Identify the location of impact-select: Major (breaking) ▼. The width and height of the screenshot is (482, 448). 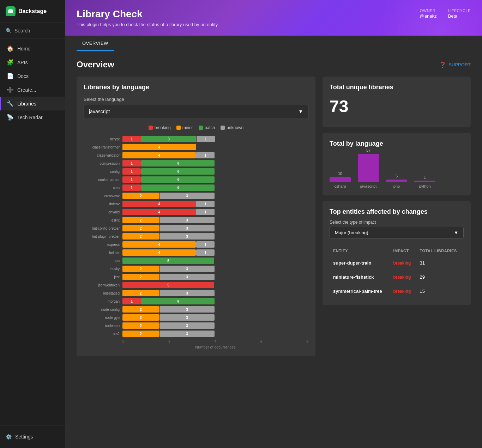
(397, 233).